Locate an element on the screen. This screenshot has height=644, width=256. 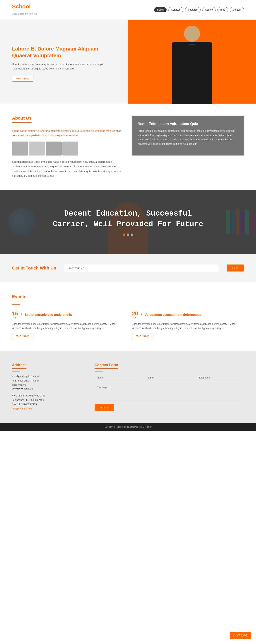
footer-free-phone: Free Phone: +1 078 4589 2456 is located at coordinates (49, 396).